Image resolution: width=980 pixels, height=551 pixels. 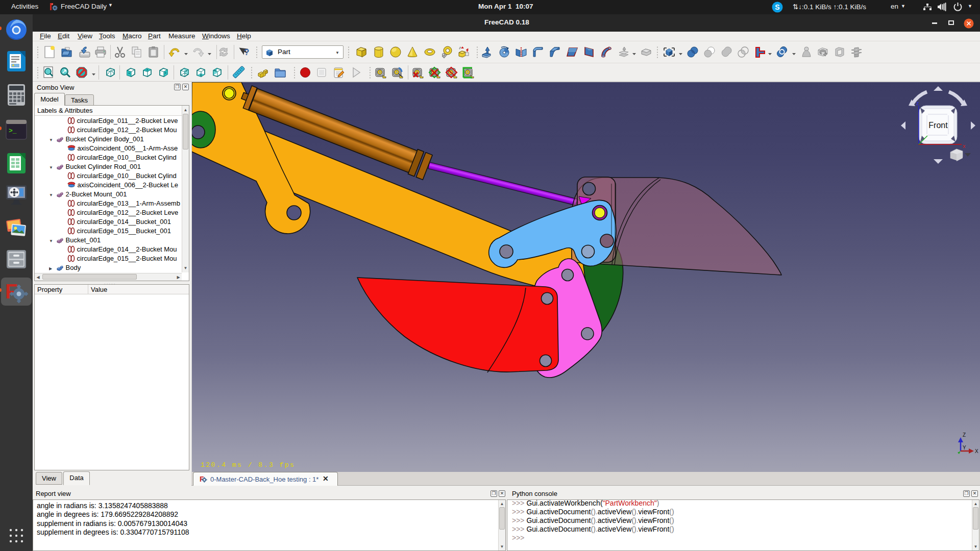 I want to click on svg-text: Y, so click(x=965, y=448).